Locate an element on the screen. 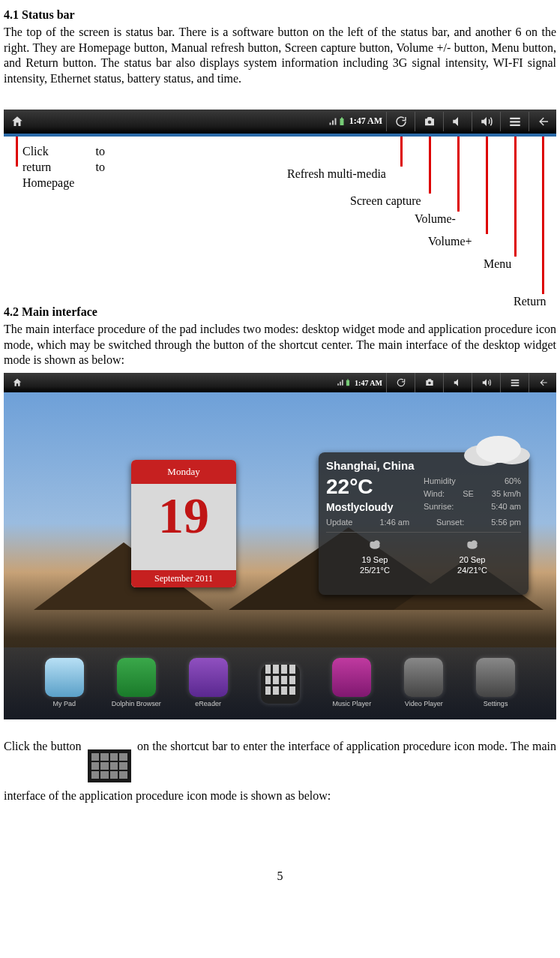  body-42b: Click the button on the shortcut bar to … is located at coordinates (280, 771).